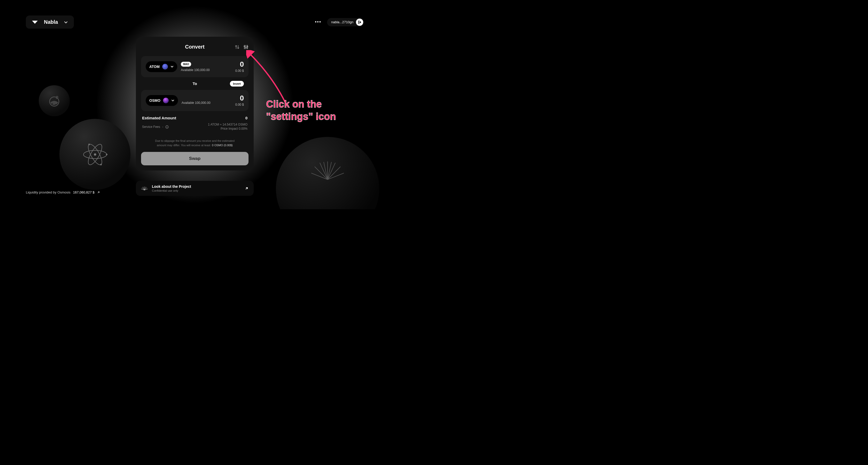 The image size is (868, 465). What do you see at coordinates (95, 154) in the screenshot?
I see `decorative-circle-atom` at bounding box center [95, 154].